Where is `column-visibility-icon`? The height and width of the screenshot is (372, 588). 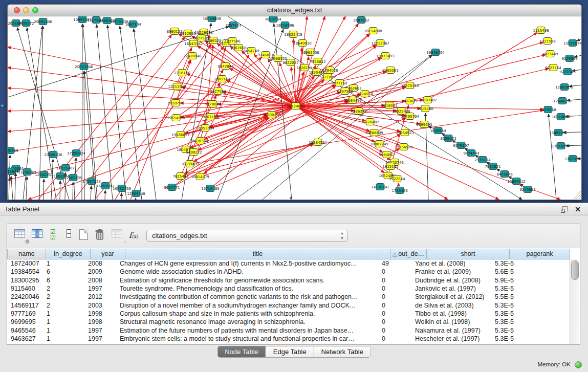 column-visibility-icon is located at coordinates (38, 236).